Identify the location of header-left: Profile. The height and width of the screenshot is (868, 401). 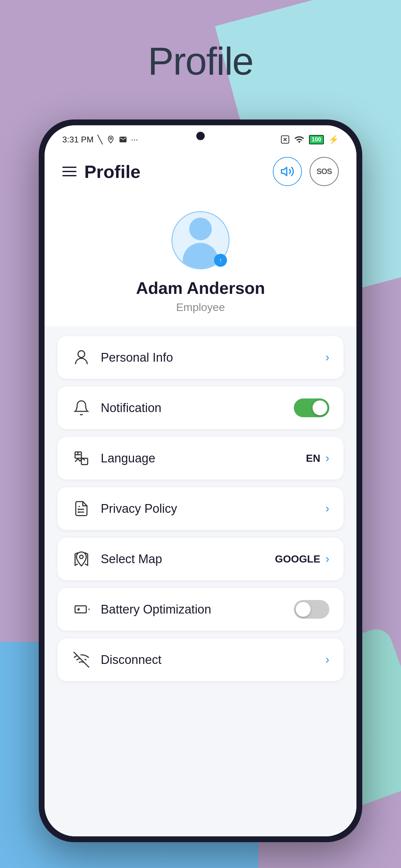
(101, 172).